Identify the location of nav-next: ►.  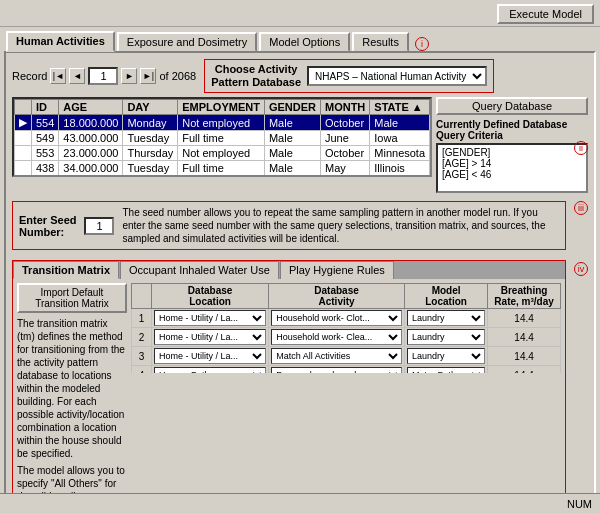
(129, 76).